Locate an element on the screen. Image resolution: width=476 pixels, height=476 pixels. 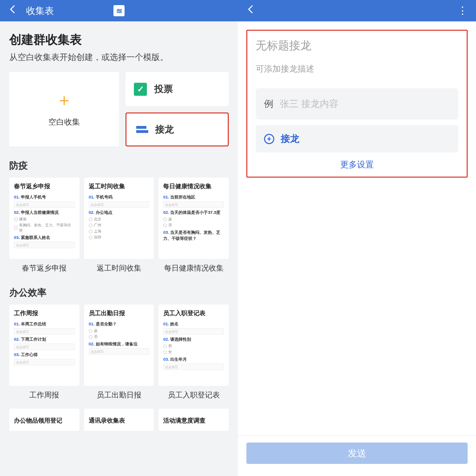
template-radio-option: 男 is located at coordinates (193, 346).